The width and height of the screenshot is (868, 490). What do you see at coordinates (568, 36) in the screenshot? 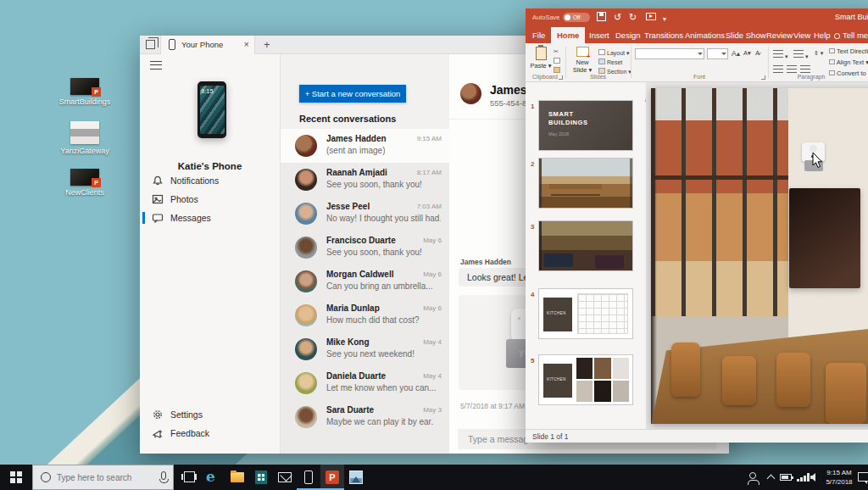
I see `tab-home: Home` at bounding box center [568, 36].